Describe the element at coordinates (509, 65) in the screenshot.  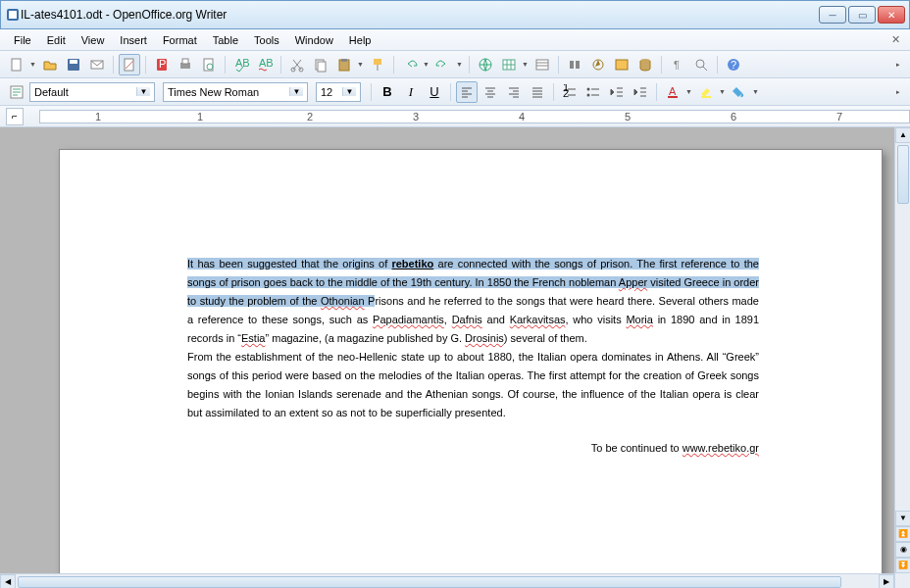
I see `table-button` at that location.